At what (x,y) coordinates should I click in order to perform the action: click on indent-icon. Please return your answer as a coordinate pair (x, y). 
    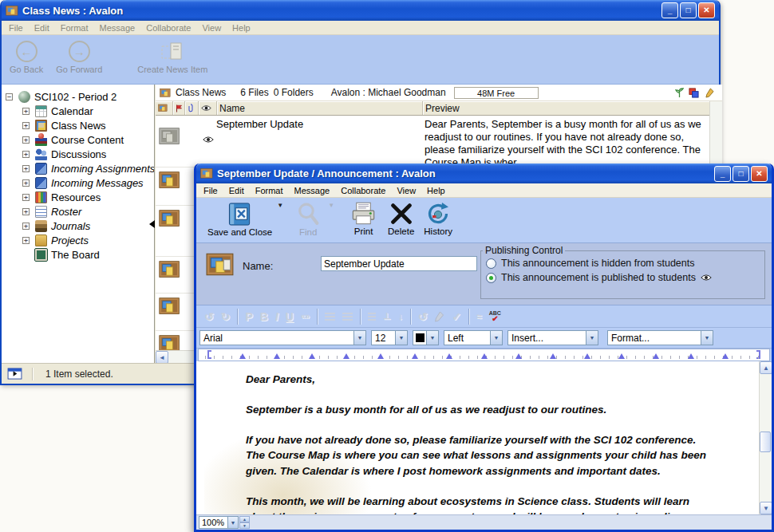
    Looking at the image, I should click on (372, 317).